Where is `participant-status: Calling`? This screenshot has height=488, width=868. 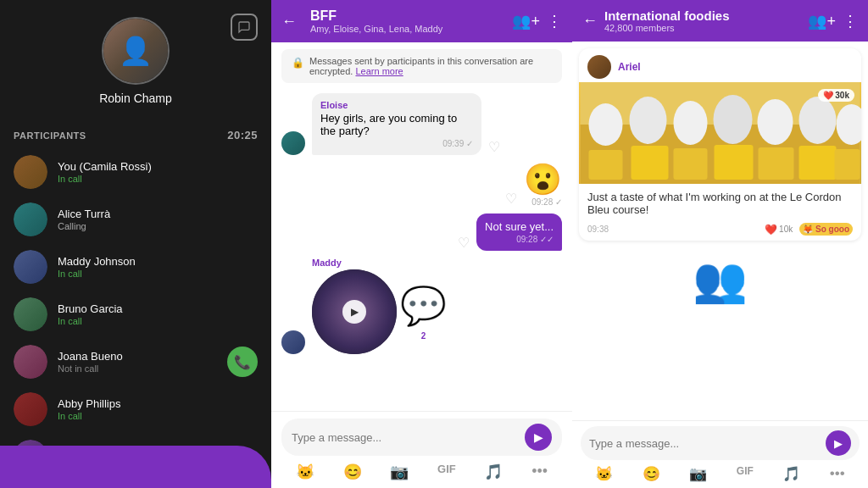
participant-status: Calling is located at coordinates (158, 226).